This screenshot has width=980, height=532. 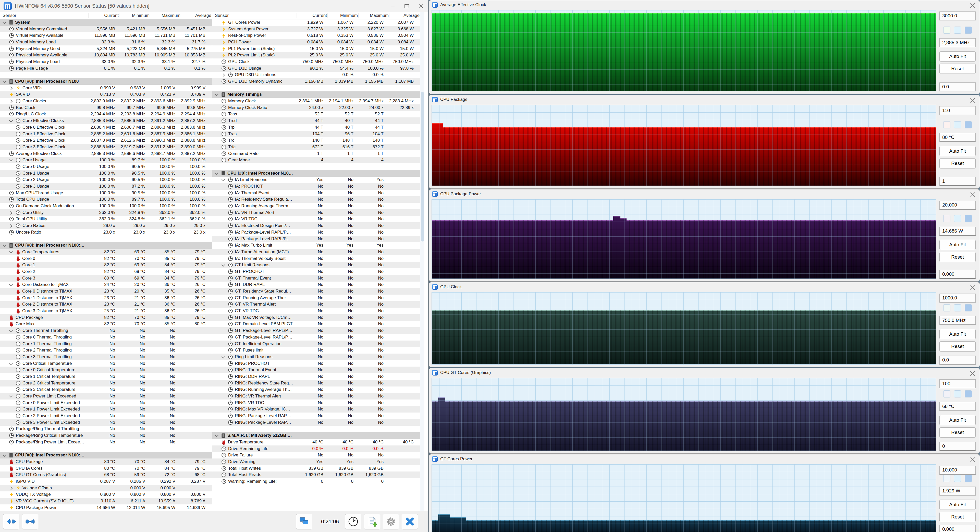 What do you see at coordinates (422, 261) in the screenshot?
I see `vertical-scrollbar` at bounding box center [422, 261].